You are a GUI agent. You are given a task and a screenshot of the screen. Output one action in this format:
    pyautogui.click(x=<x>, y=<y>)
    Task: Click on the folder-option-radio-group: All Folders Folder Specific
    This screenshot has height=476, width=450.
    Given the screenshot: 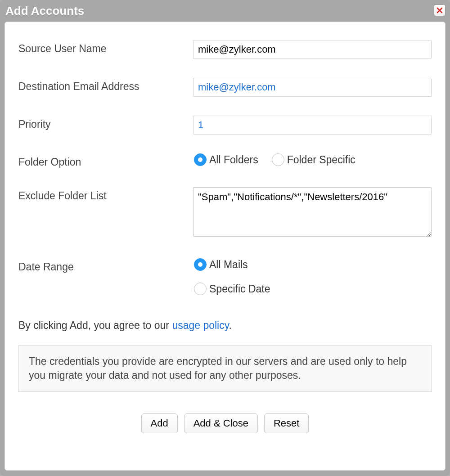 What is the action you would take?
    pyautogui.click(x=313, y=160)
    